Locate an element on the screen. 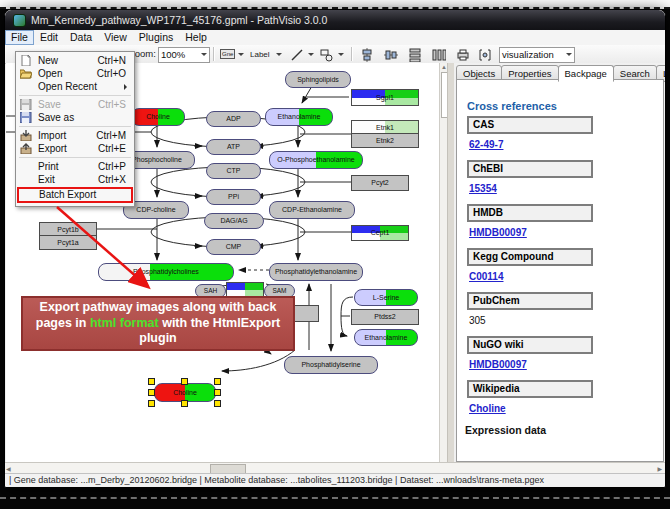 This screenshot has height=509, width=670. xref-section-chebi: ChEBI 15354 is located at coordinates (565, 177).